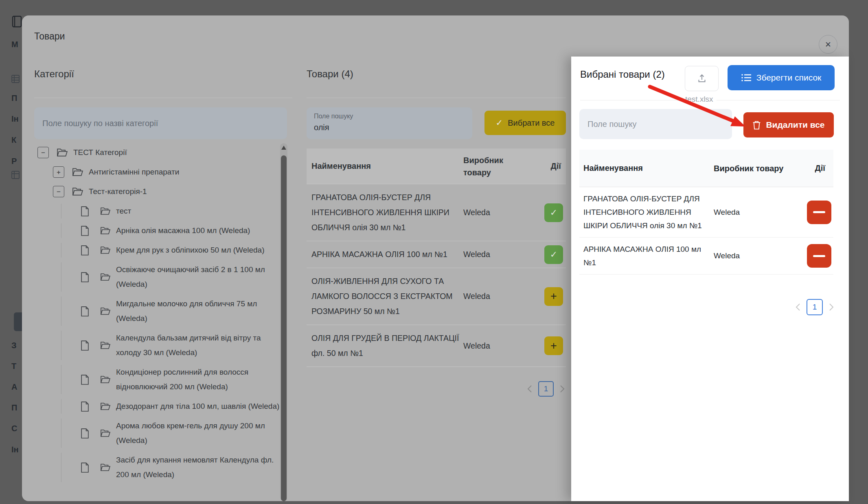  I want to click on category-search-input, so click(160, 123).